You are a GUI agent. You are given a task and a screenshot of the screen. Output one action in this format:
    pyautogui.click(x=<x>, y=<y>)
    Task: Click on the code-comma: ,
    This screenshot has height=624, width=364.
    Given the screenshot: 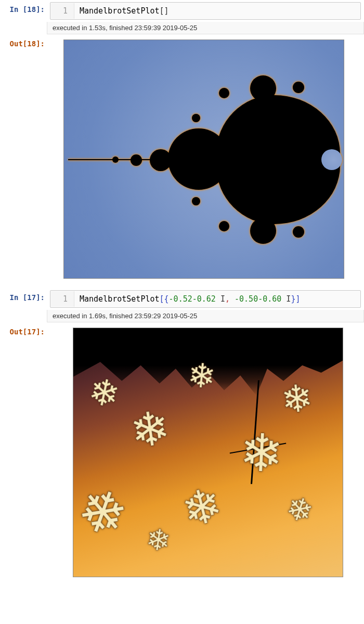 What is the action you would take?
    pyautogui.click(x=228, y=299)
    